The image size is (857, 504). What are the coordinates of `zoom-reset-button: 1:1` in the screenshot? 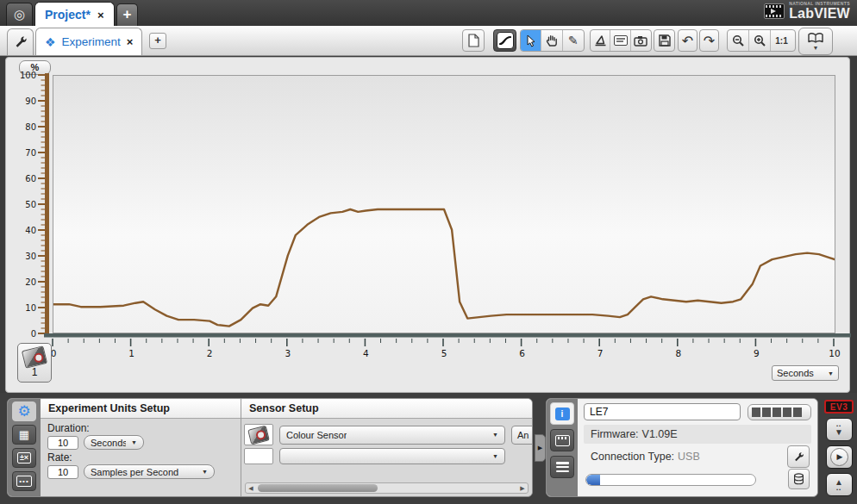 It's located at (781, 40).